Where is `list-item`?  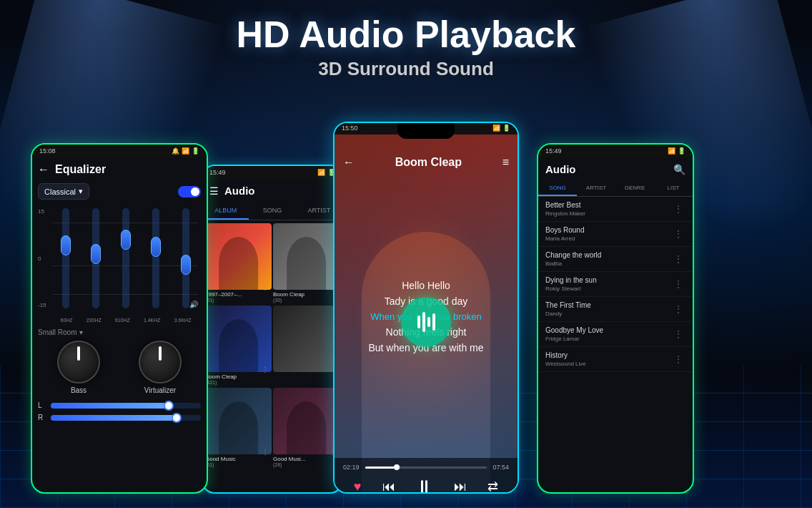
list-item is located at coordinates (306, 346).